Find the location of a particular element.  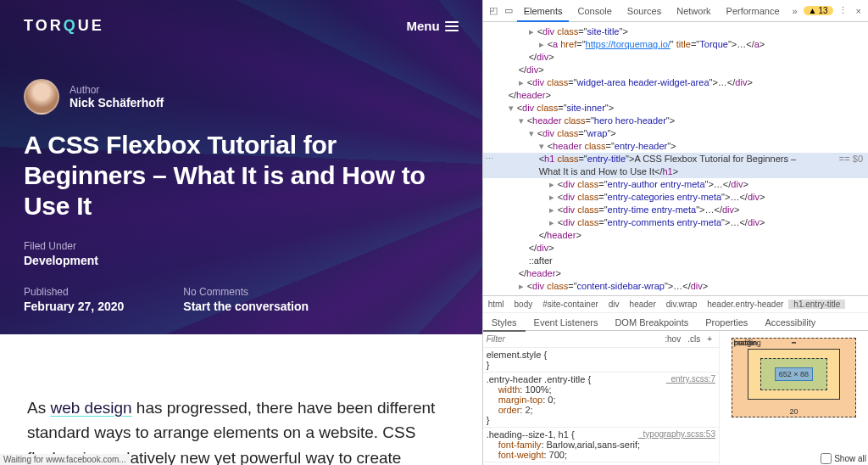

styles-filter-input is located at coordinates (575, 339).